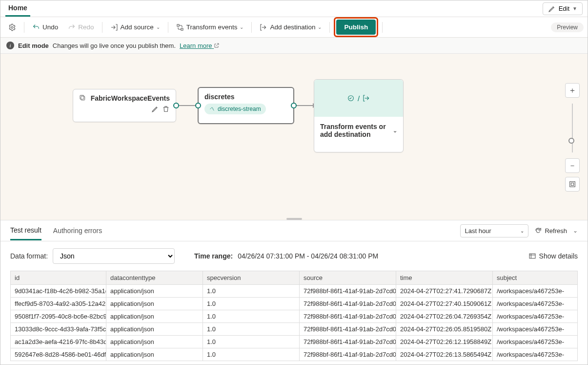  I want to click on source-node: FabricWorkspaceEvents, so click(124, 106).